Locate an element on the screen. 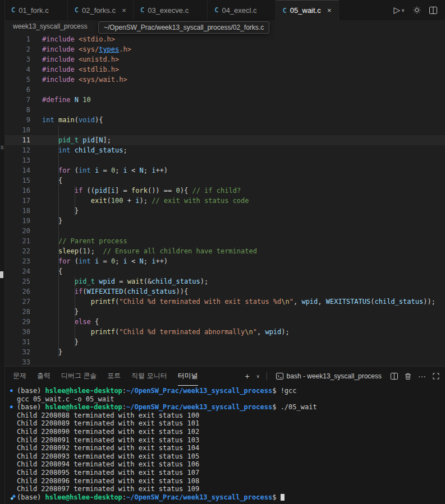 This screenshot has width=445, height=504. code-line: 9int main(void){ is located at coordinates (224, 120).